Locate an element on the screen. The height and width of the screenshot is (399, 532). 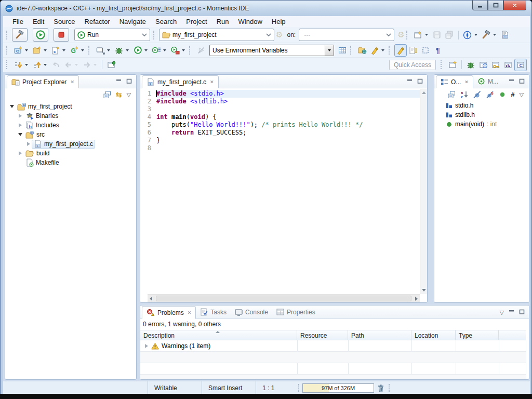
close-window-button: ✕ is located at coordinates (515, 5).